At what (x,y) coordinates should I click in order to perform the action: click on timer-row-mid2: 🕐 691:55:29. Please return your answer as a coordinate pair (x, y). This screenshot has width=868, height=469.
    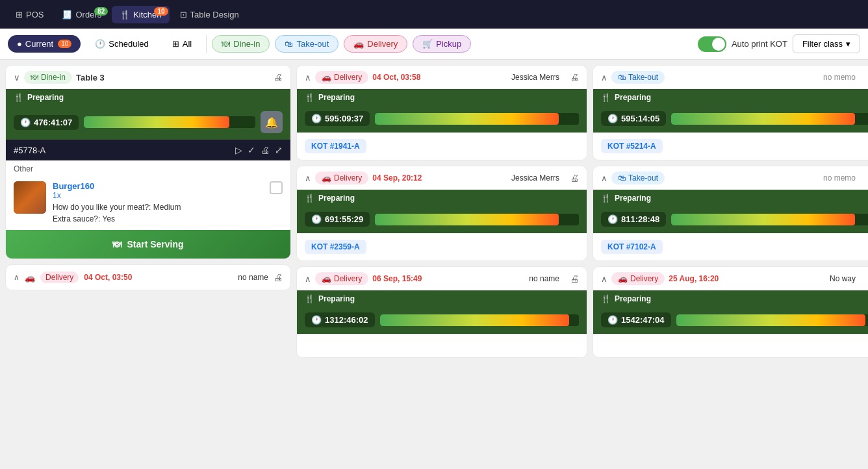
    Looking at the image, I should click on (442, 220).